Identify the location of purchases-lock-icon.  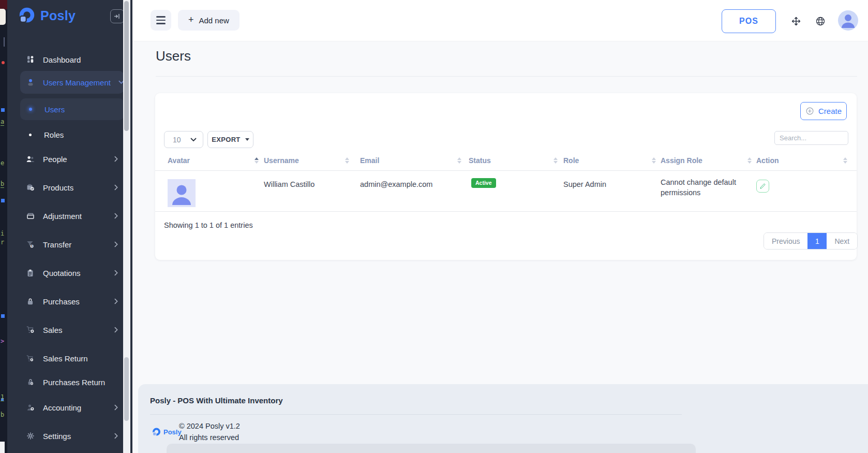
(30, 301).